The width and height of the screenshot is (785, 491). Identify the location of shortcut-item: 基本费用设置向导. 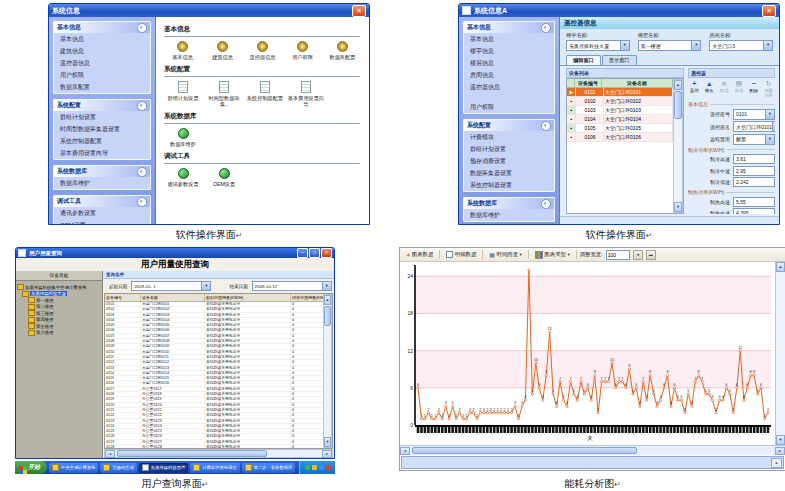
(306, 94).